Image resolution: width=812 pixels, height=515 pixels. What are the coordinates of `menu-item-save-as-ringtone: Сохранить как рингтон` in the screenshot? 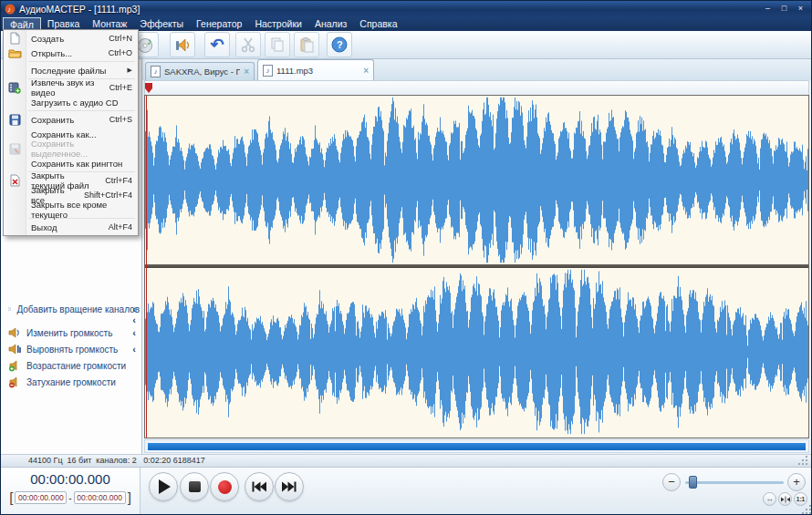 It's located at (71, 163).